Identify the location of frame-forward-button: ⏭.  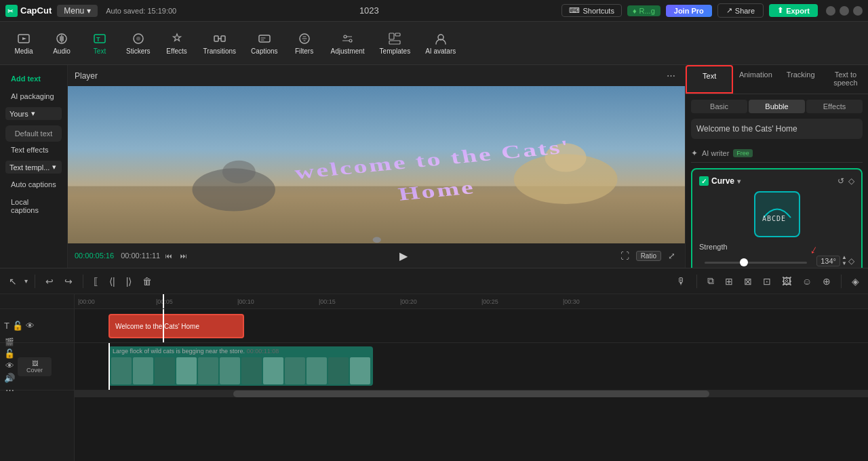
(184, 256).